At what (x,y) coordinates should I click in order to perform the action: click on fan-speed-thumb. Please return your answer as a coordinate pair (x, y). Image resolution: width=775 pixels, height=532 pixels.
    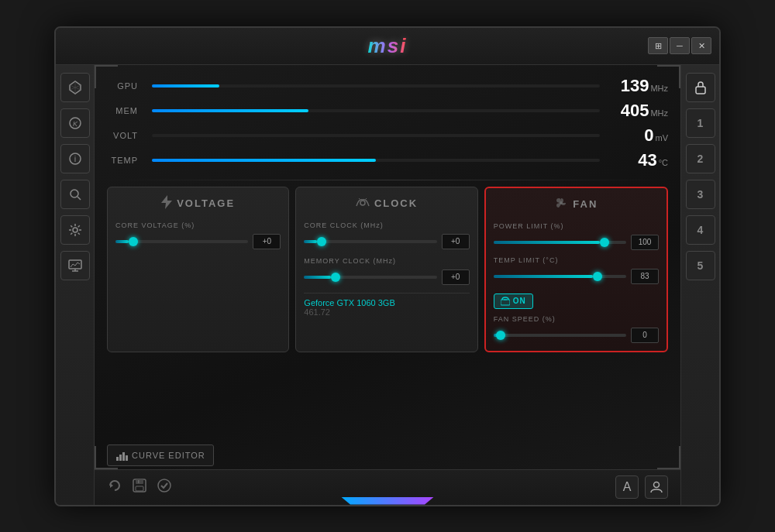
    Looking at the image, I should click on (501, 335).